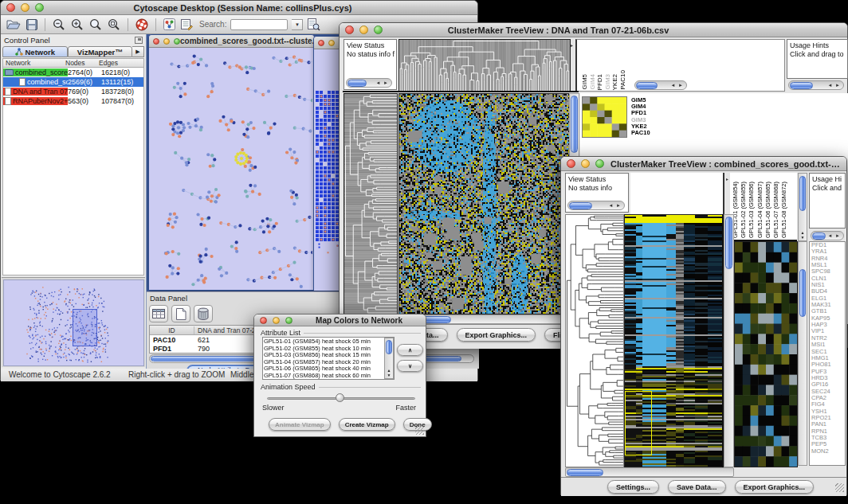 The height and width of the screenshot is (504, 848). What do you see at coordinates (410, 350) in the screenshot?
I see `move-up-button` at bounding box center [410, 350].